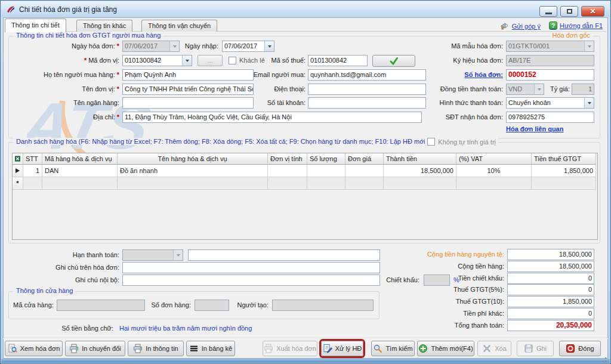 The image size is (611, 364). What do you see at coordinates (548, 11) in the screenshot?
I see `minimize-button` at bounding box center [548, 11].